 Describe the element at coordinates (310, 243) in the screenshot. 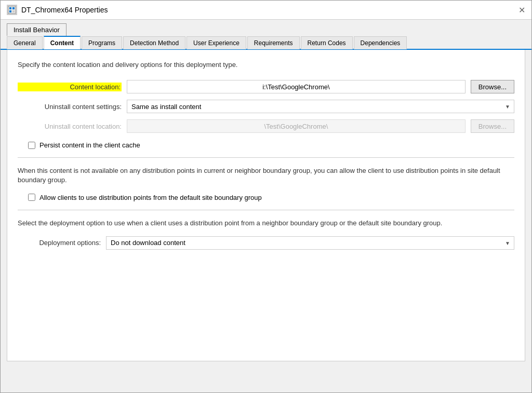

I see `deployment-options-wrapper: Do not download content Download content…` at that location.